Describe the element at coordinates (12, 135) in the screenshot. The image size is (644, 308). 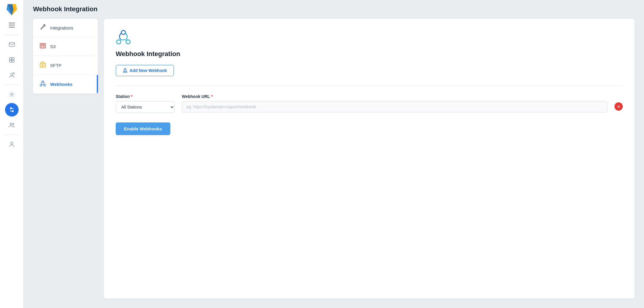
I see `sidebar-divider-bottom` at that location.